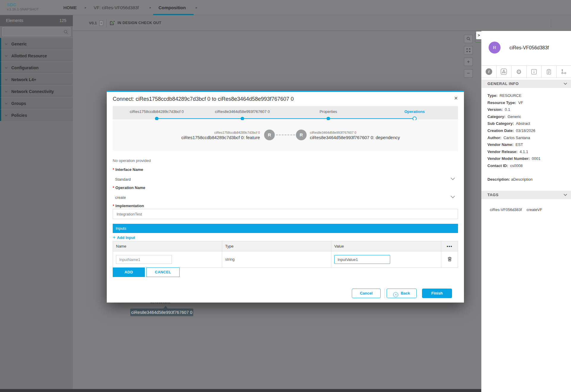 The image size is (571, 392). I want to click on from-node-avatar: R, so click(269, 135).